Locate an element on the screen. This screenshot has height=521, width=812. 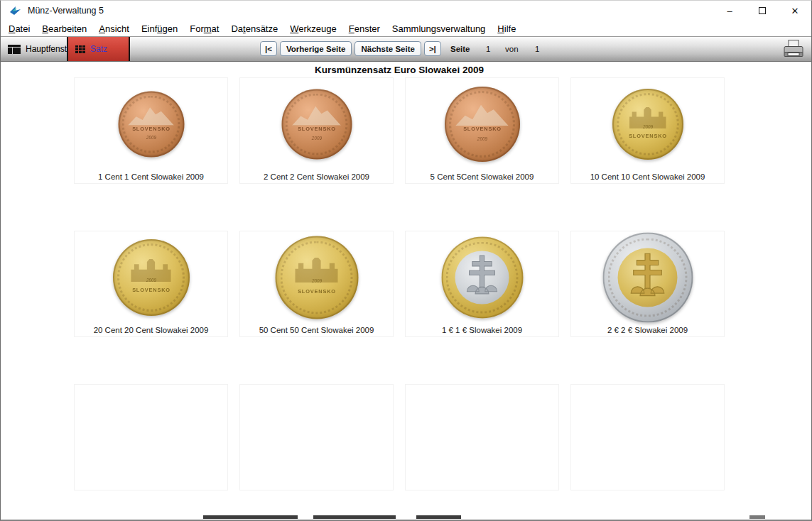
menu-werkzeuge: Werkzeuge is located at coordinates (313, 28).